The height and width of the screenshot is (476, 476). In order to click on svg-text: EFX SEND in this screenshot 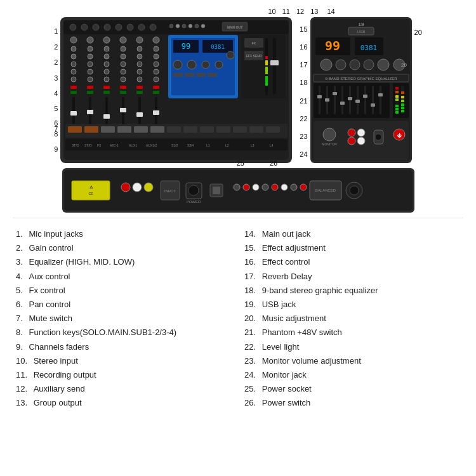, I will do `click(254, 56)`.